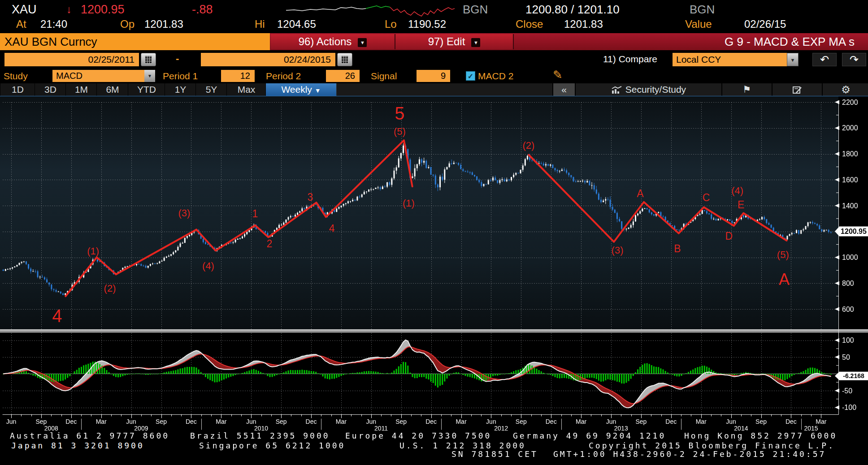 This screenshot has width=868, height=465. I want to click on annotate-pencil-icon: ✎, so click(558, 75).